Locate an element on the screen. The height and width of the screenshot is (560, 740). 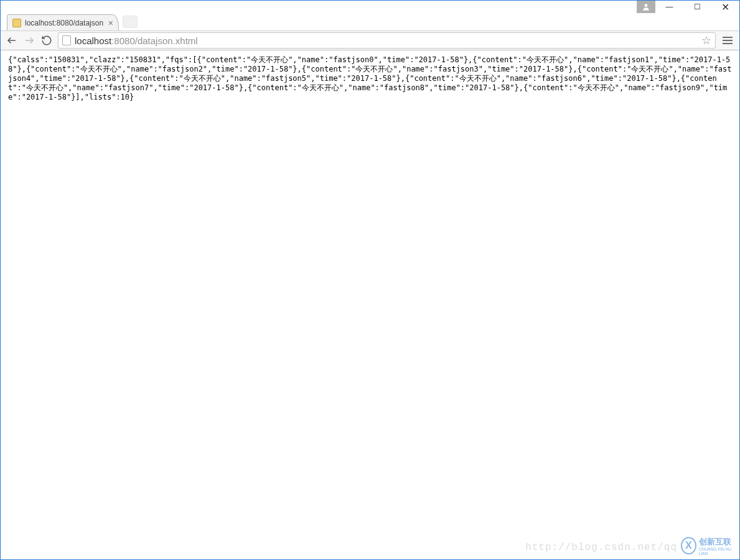
favicon-icon is located at coordinates (17, 23).